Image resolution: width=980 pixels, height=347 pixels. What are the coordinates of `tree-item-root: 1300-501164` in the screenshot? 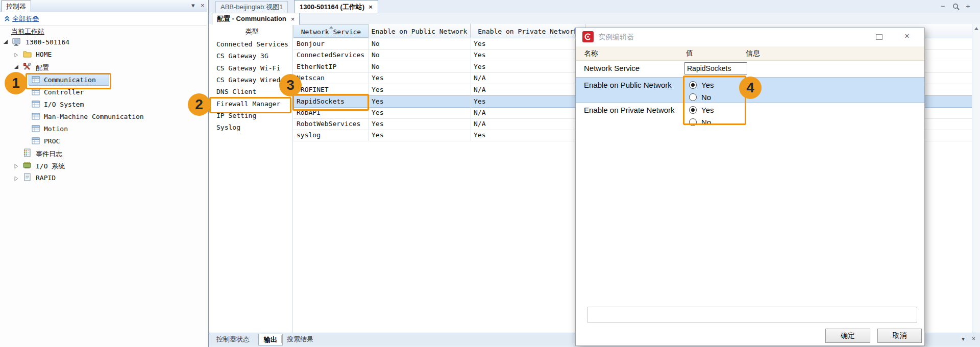 It's located at (103, 42).